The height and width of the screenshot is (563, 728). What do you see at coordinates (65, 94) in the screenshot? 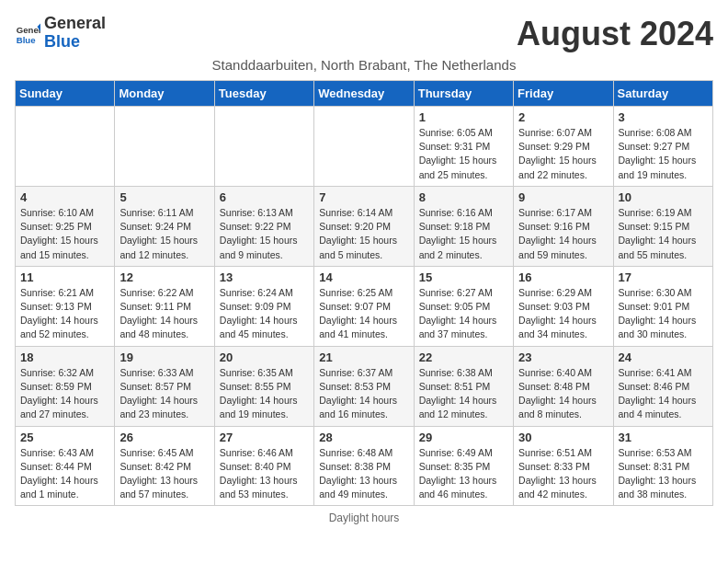
I see `calendar-header-cell: Sunday` at bounding box center [65, 94].